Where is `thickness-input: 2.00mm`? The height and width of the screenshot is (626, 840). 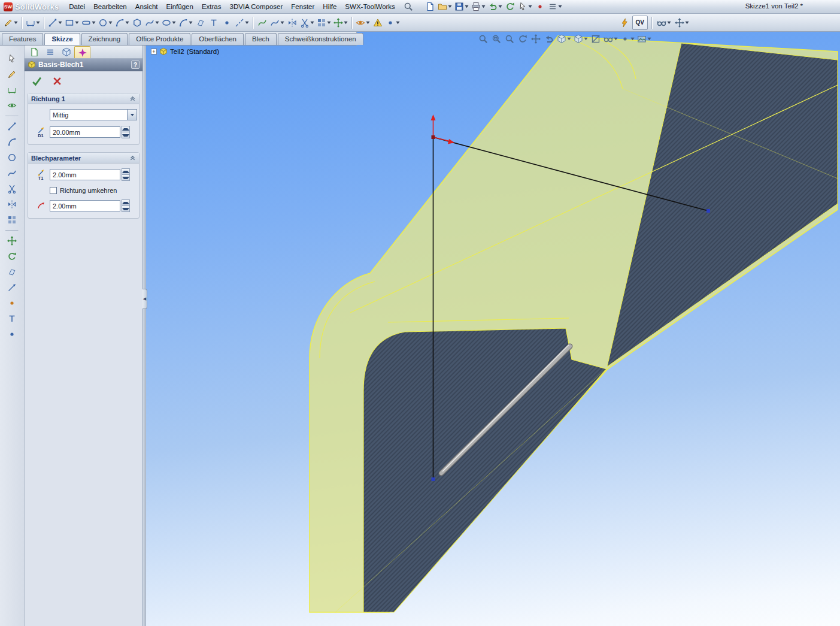 thickness-input: 2.00mm is located at coordinates (85, 175).